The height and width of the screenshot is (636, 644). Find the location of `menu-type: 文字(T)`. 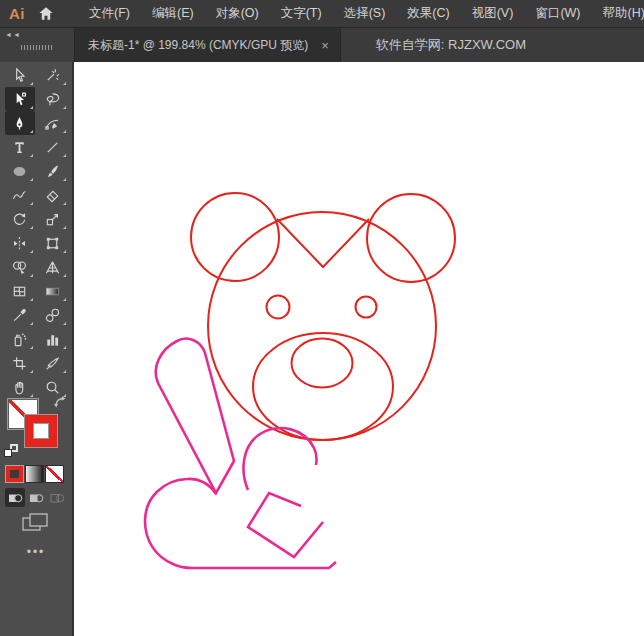

menu-type: 文字(T) is located at coordinates (302, 14).